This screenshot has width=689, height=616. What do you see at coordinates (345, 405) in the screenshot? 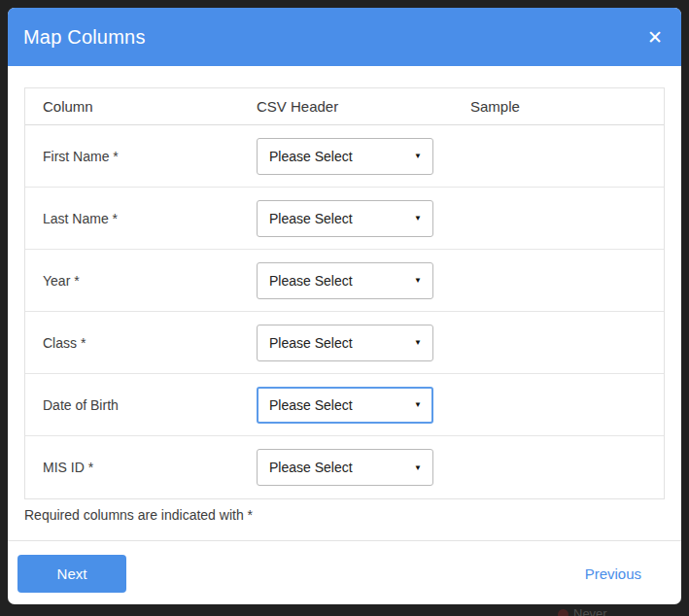
I see `csv-header-select-date-of-birth: Please Select` at bounding box center [345, 405].